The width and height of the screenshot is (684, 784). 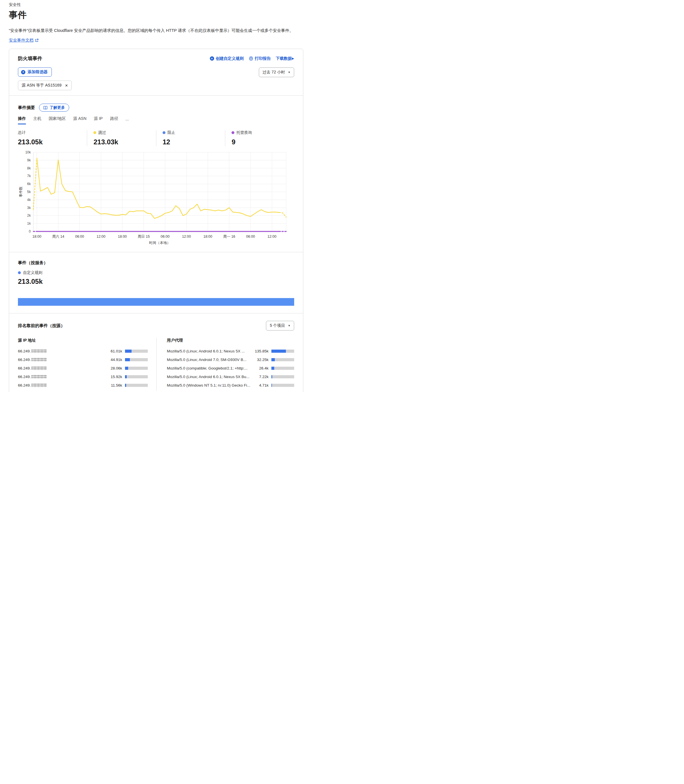 I want to click on svg-text: 4k, so click(x=29, y=200).